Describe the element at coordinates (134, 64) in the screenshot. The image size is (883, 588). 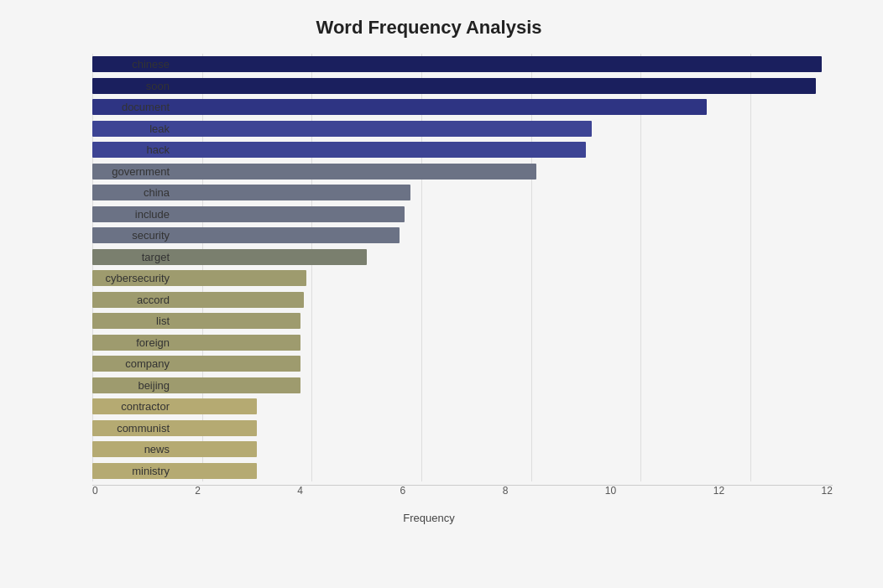
I see `bar-label: chinese` at that location.